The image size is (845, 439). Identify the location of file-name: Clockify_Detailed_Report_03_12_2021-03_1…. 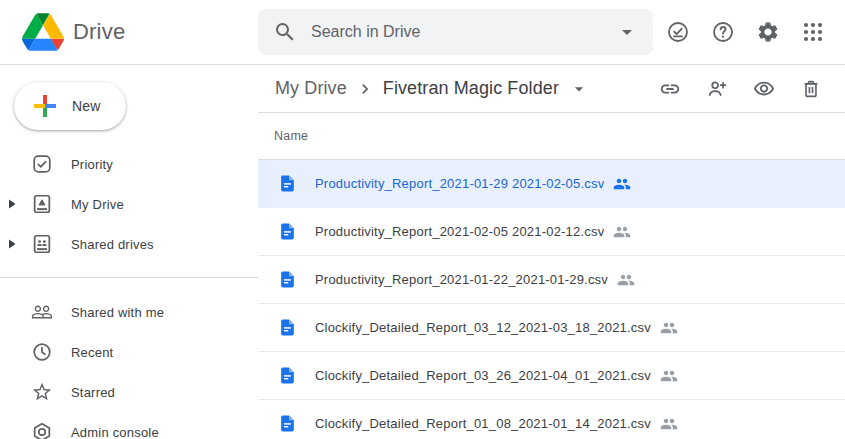
(483, 328).